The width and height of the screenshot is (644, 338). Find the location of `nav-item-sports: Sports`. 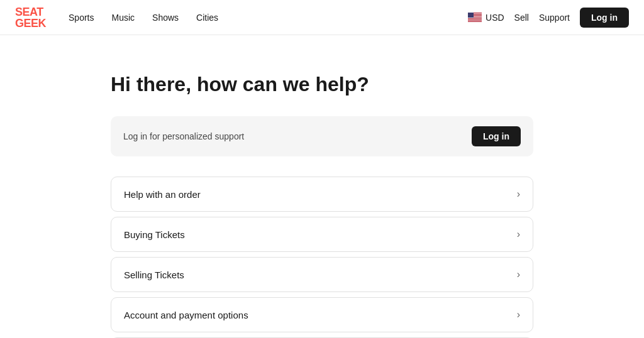

nav-item-sports: Sports is located at coordinates (81, 18).